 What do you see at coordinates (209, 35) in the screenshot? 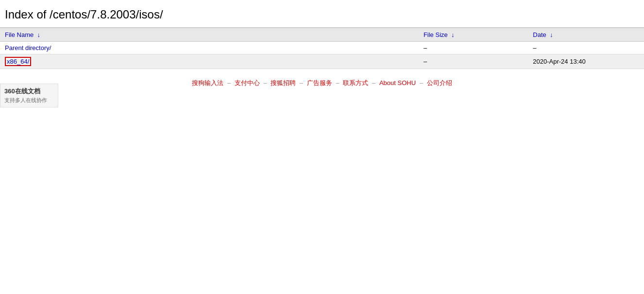
I see `column-header-name: File Name ↓` at bounding box center [209, 35].